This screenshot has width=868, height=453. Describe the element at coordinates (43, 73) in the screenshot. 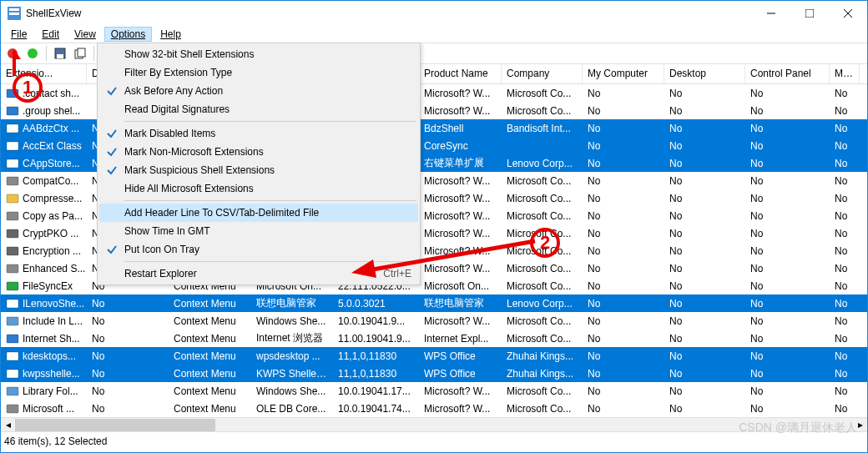

I see `header-extension: Extensio...` at that location.